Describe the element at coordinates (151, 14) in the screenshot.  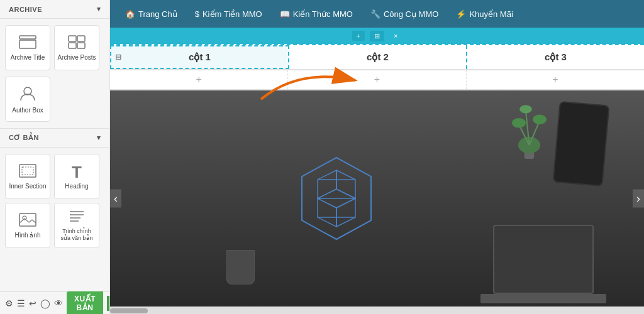
I see `nav-item-trang-chu: 🏠 Trang Chủ` at that location.